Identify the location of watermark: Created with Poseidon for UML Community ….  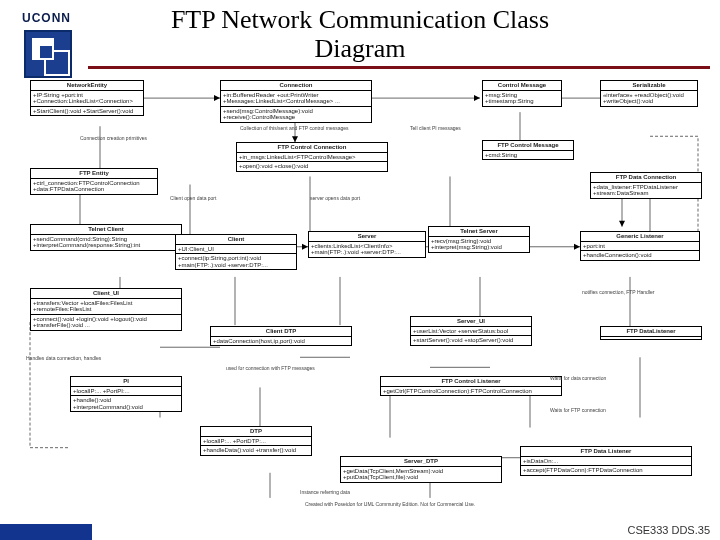
(390, 505).